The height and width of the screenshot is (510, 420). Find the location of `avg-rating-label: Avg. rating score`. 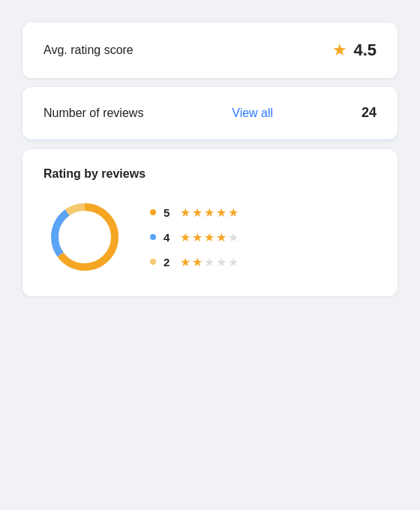

avg-rating-label: Avg. rating score is located at coordinates (88, 50).